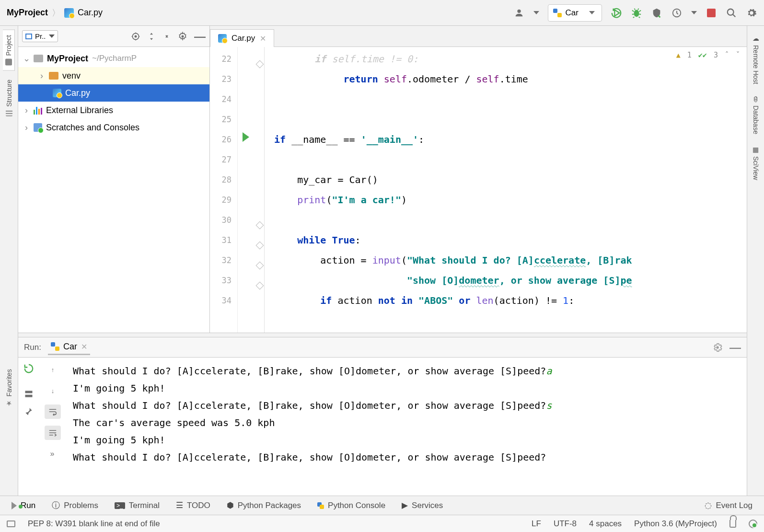  Describe the element at coordinates (69, 347) in the screenshot. I see `run-tab-car: Car ✕` at that location.